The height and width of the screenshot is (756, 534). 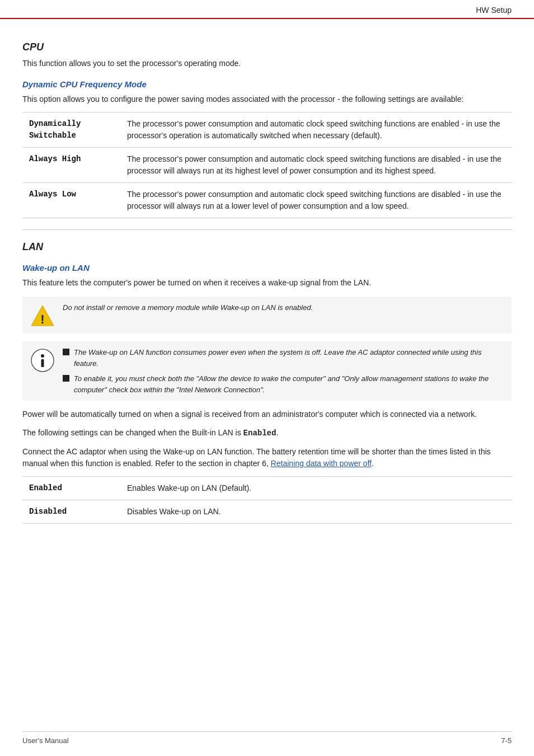 I want to click on cpu-row-key-1: Dynamically Switchable, so click(x=72, y=130).